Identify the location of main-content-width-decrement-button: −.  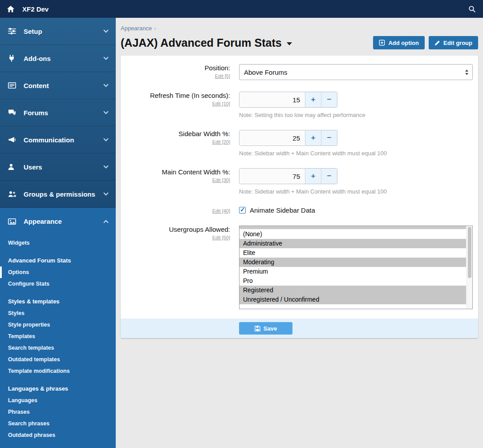
(329, 176).